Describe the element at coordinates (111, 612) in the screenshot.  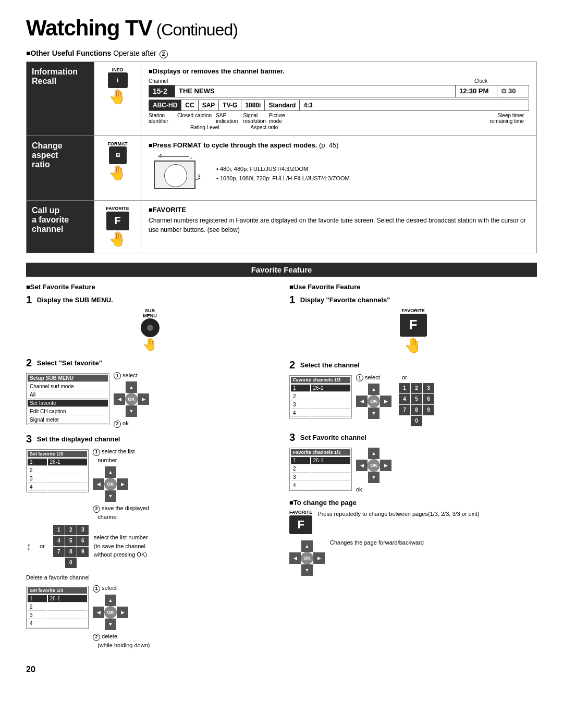
I see `dpad-delete: ▲ ◀ OK ▶ ▼` at that location.